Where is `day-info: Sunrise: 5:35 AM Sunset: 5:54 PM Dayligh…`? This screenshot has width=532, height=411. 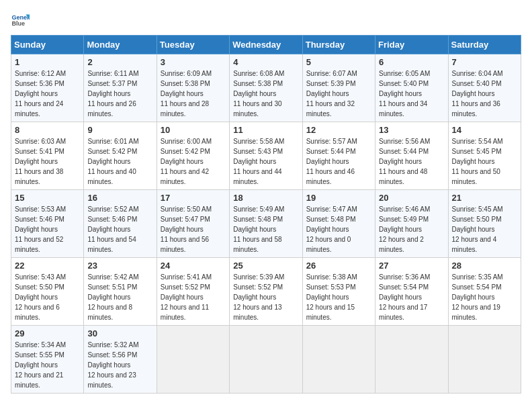
day-info: Sunrise: 5:35 AM Sunset: 5:54 PM Dayligh… is located at coordinates (485, 297).